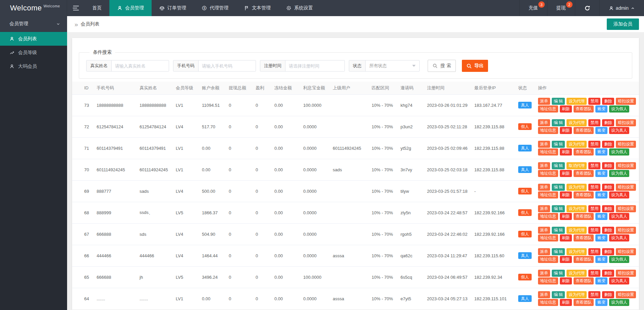 The height and width of the screenshot is (310, 644). What do you see at coordinates (34, 67) in the screenshot?
I see `sidebar-item-damahuiyuan: 大吗会员` at bounding box center [34, 67].